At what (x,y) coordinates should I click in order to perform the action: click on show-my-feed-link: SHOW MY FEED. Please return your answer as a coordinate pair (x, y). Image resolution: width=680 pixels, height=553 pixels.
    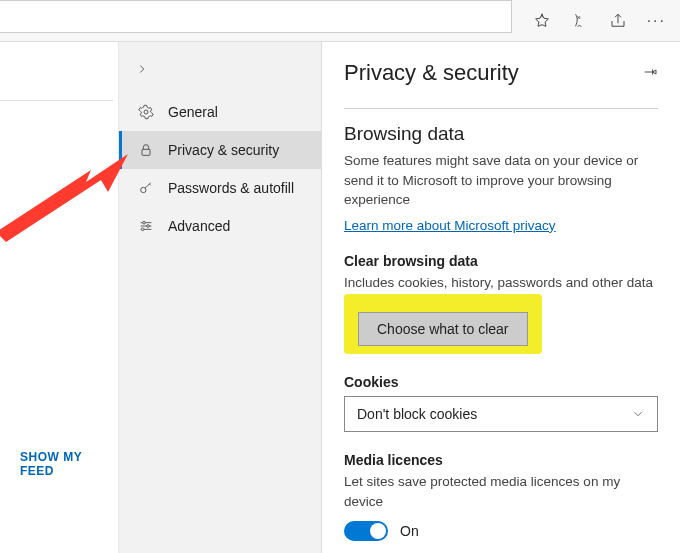
    Looking at the image, I should click on (69, 464).